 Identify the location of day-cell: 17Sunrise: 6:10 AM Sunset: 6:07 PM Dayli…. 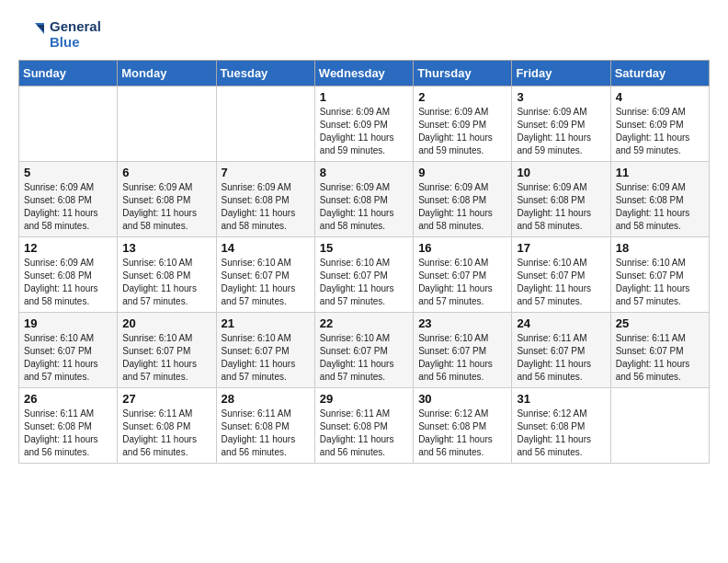
(561, 274).